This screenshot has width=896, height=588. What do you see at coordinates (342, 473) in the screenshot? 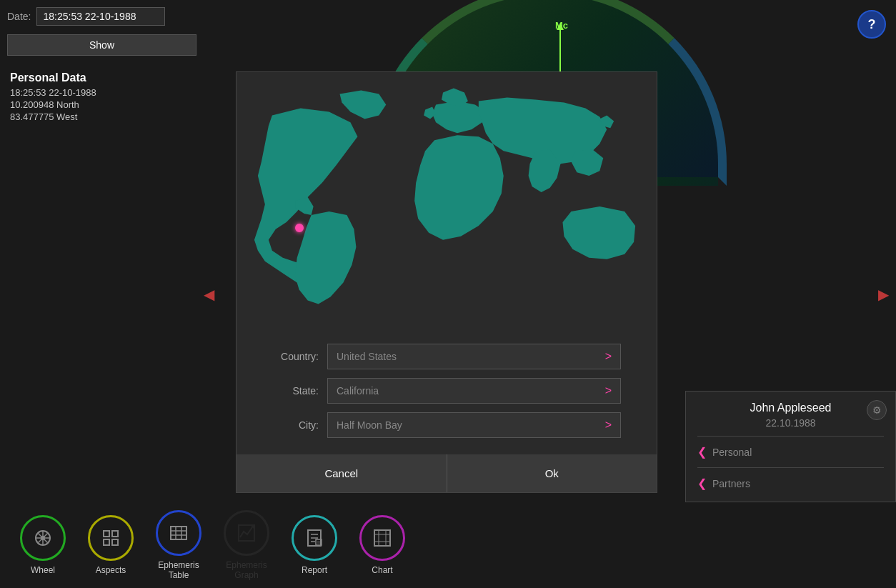
I see `cancel-button: Cancel` at bounding box center [342, 473].